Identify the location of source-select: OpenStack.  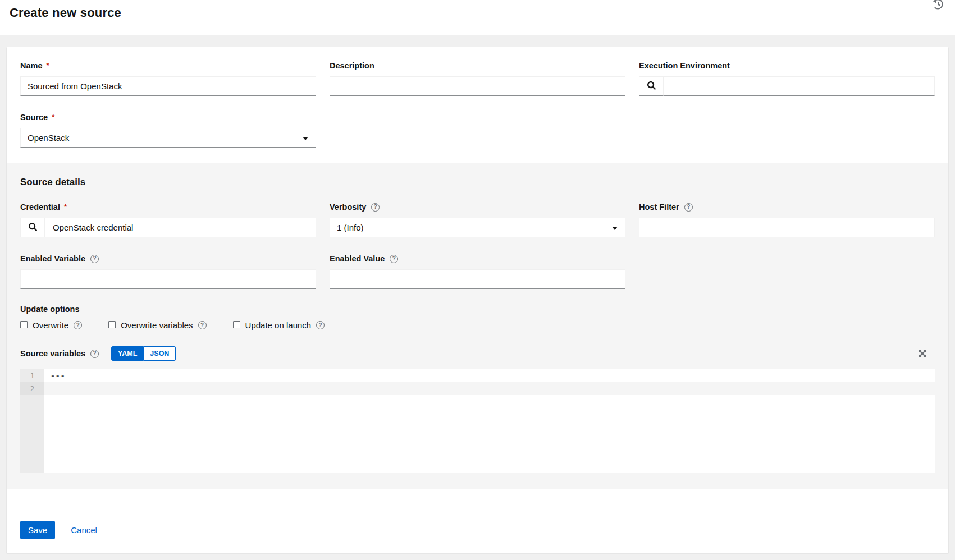
(168, 138).